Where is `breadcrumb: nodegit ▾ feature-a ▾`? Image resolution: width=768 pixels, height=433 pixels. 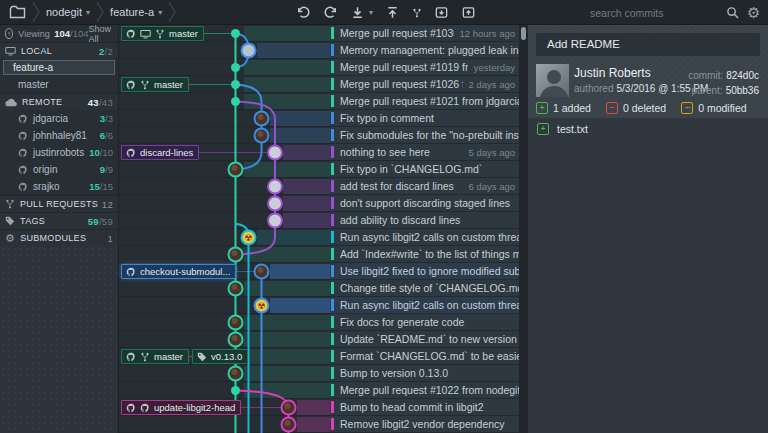 breadcrumb: nodegit ▾ feature-a ▾ is located at coordinates (88, 12).